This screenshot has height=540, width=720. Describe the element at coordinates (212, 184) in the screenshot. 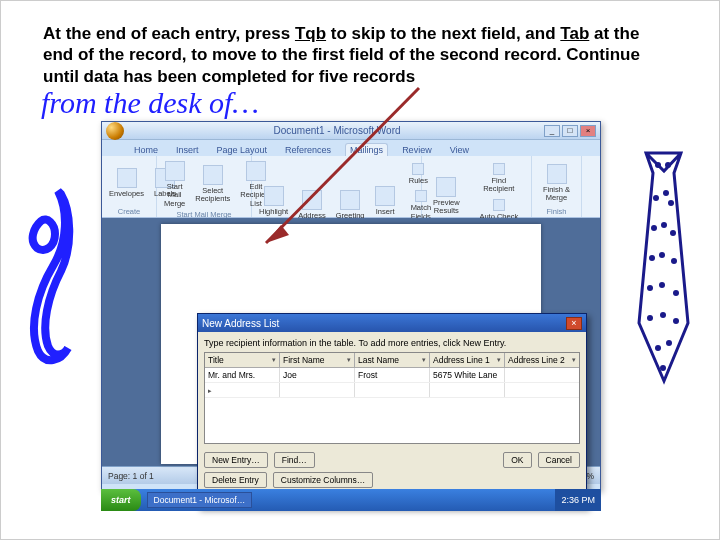

I see `select-recipients-button: Select Recipients` at that location.